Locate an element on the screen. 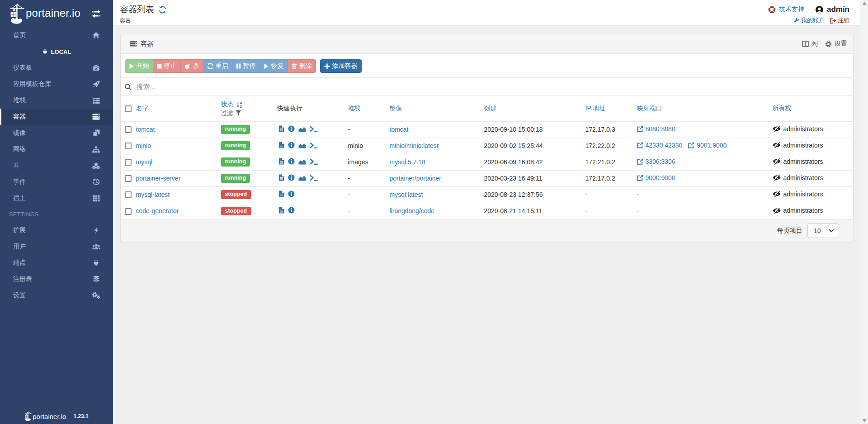 This screenshot has width=868, height=424. image-link: tomcat is located at coordinates (399, 129).